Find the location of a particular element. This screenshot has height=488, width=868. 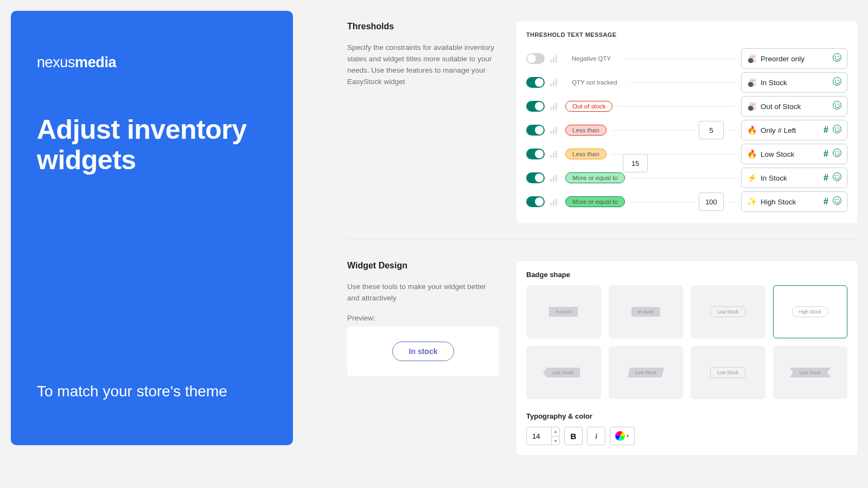

font-size-down: ▼ is located at coordinates (556, 440).